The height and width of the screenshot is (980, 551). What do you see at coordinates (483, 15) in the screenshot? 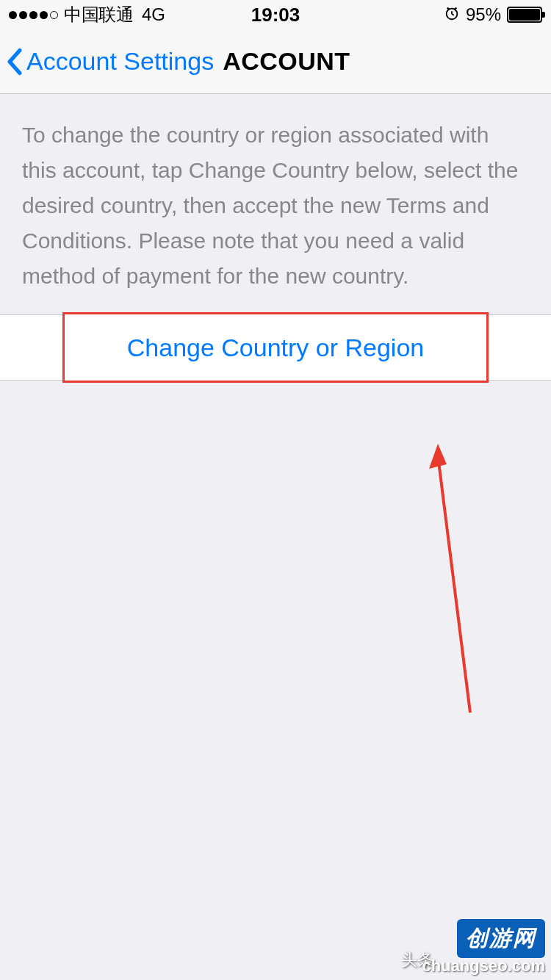
I see `battery-percent: 95%` at bounding box center [483, 15].